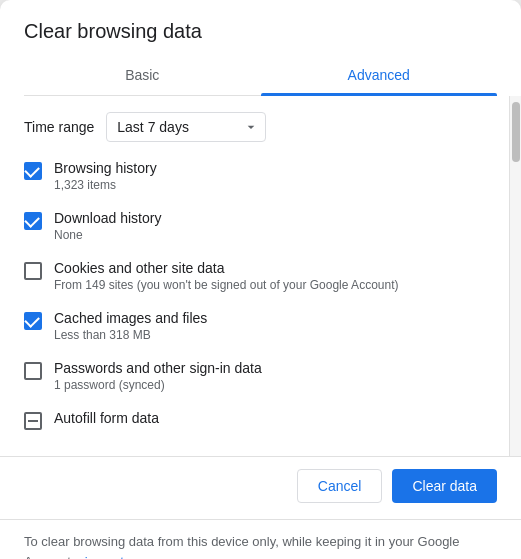 The height and width of the screenshot is (559, 521). I want to click on cookies-checkbox-wrap, so click(33, 271).